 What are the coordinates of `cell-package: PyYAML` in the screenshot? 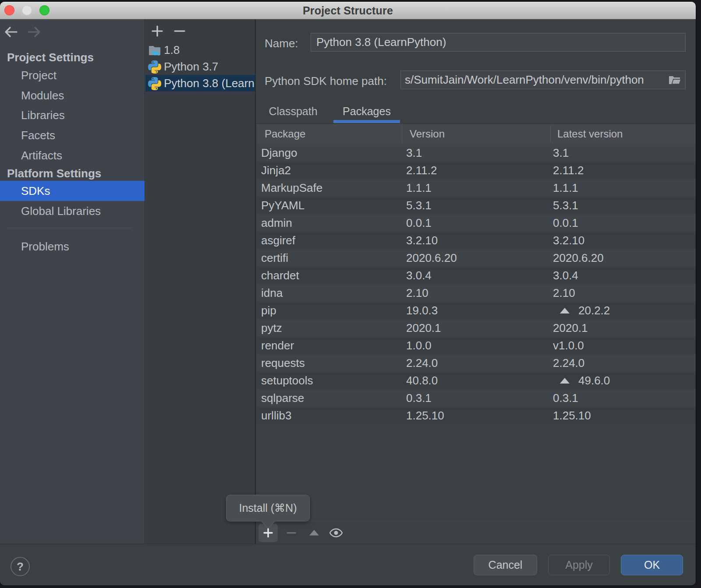 It's located at (283, 205).